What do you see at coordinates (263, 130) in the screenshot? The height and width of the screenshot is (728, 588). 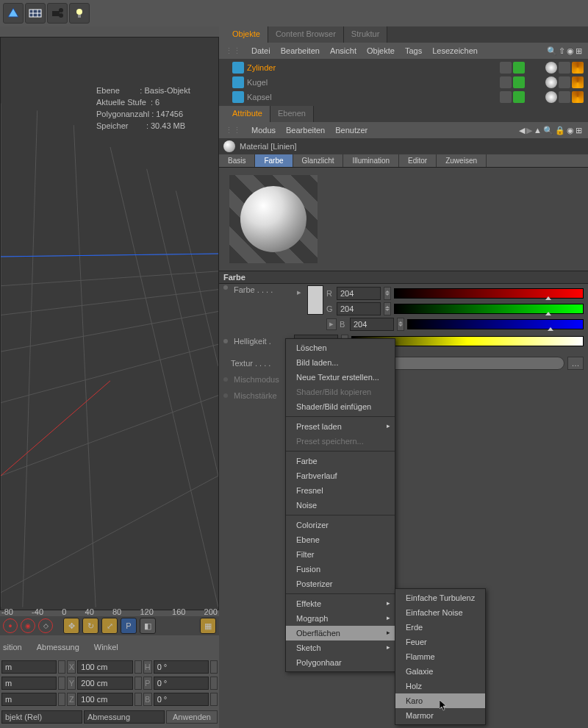 I see `menu-mode: Modus` at bounding box center [263, 130].